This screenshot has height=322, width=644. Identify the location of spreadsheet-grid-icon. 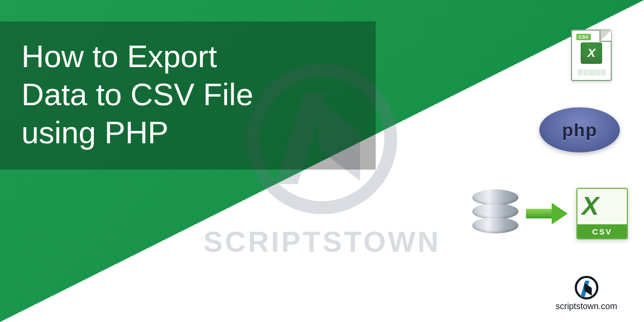
(591, 72).